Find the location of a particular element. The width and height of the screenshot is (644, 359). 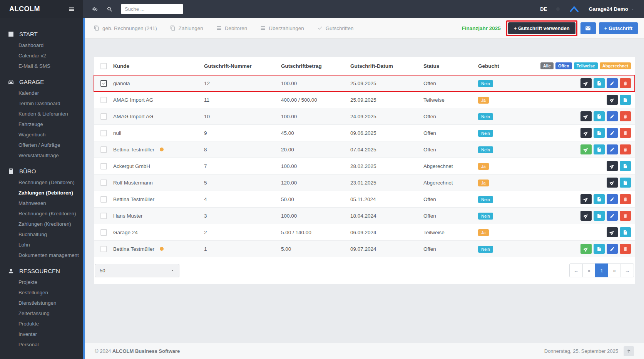

last-page-button: → is located at coordinates (627, 270).